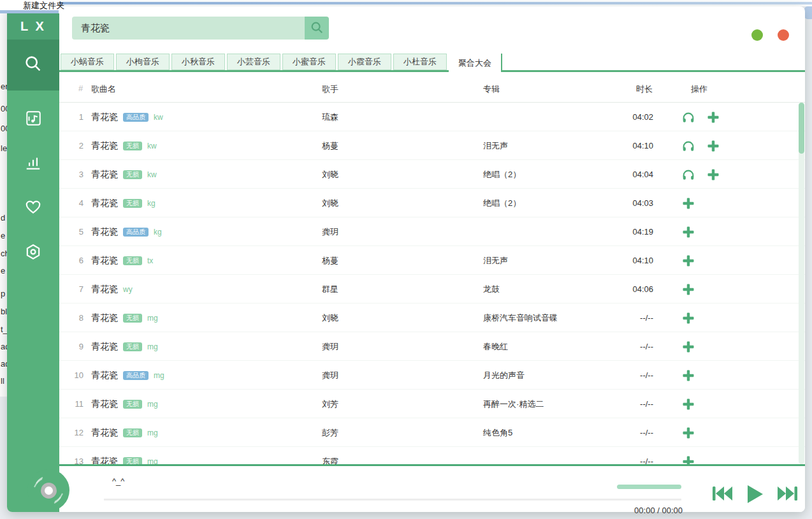 Image resolution: width=812 pixels, height=519 pixels. Describe the element at coordinates (432, 289) in the screenshot. I see `song-row: 7青花瓷wy群星龙鼓04:06` at that location.